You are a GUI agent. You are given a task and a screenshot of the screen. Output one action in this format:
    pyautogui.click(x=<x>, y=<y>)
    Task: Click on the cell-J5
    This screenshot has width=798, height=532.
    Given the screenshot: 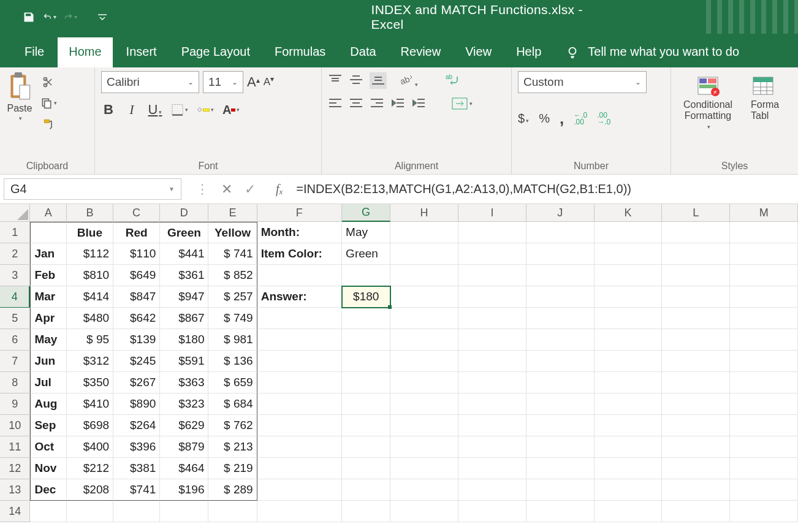 What is the action you would take?
    pyautogui.click(x=560, y=319)
    